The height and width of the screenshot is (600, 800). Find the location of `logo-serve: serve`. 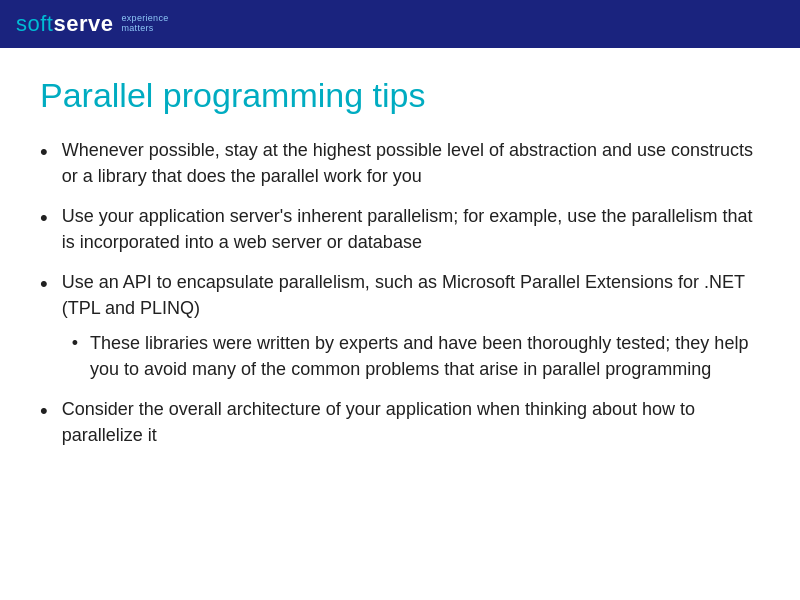

logo-serve: serve is located at coordinates (83, 24).